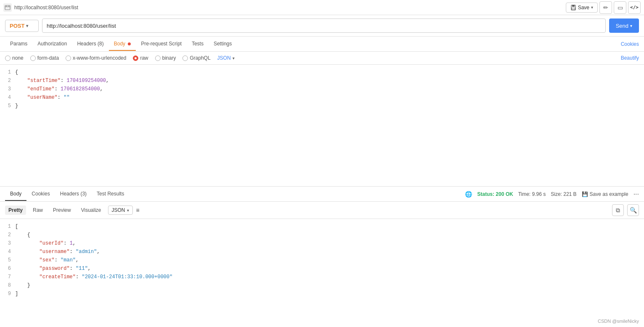 This screenshot has width=644, height=327. What do you see at coordinates (468, 194) in the screenshot?
I see `globe-icon: 🌐` at bounding box center [468, 194].